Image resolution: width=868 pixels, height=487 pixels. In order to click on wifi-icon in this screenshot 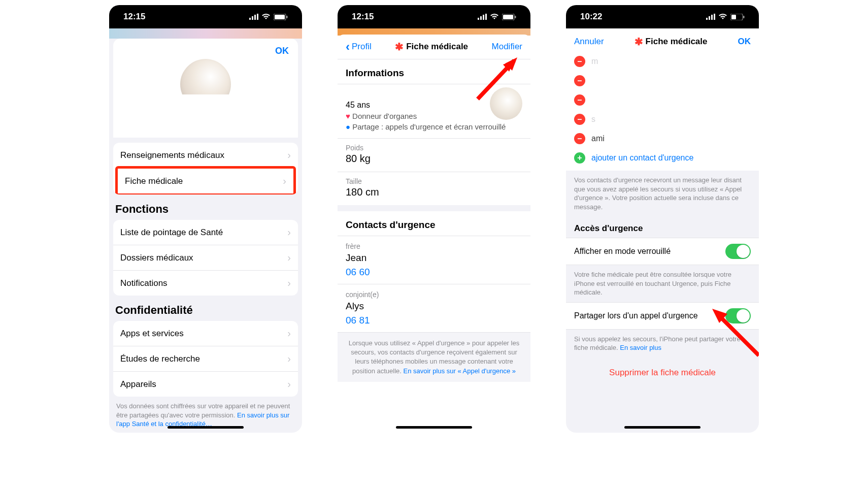, I will do `click(494, 17)`.